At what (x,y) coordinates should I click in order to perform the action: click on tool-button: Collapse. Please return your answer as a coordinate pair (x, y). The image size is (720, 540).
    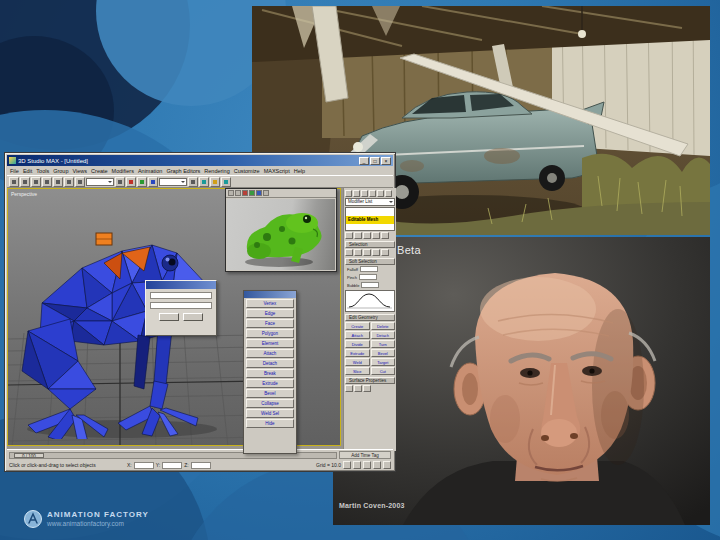
    Looking at the image, I should click on (270, 404).